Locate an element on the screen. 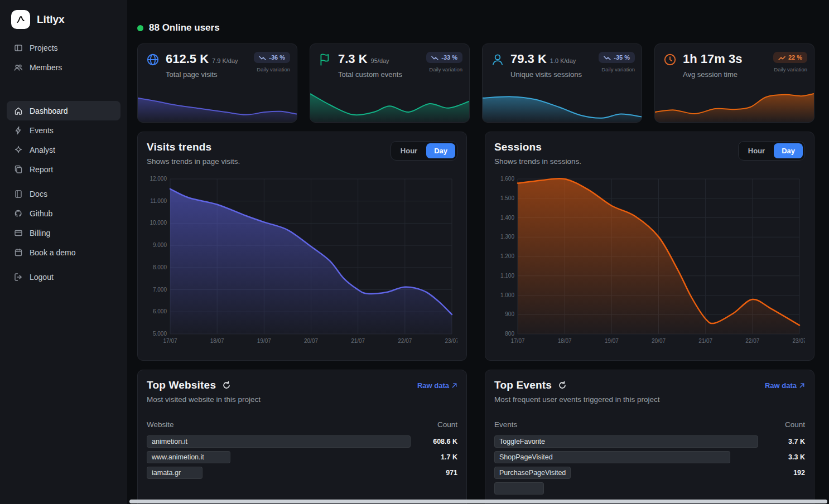 The image size is (829, 504). visits-interval-toggle: Hour Day is located at coordinates (424, 151).